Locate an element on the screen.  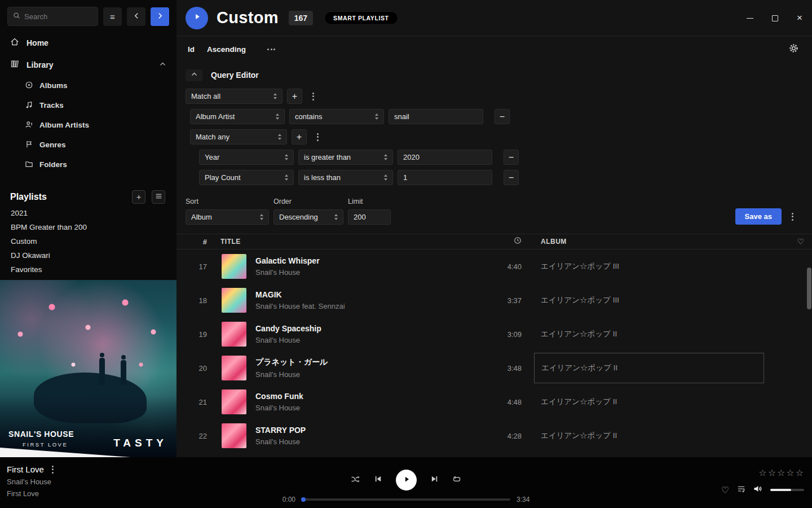
search-box is located at coordinates (53, 16).